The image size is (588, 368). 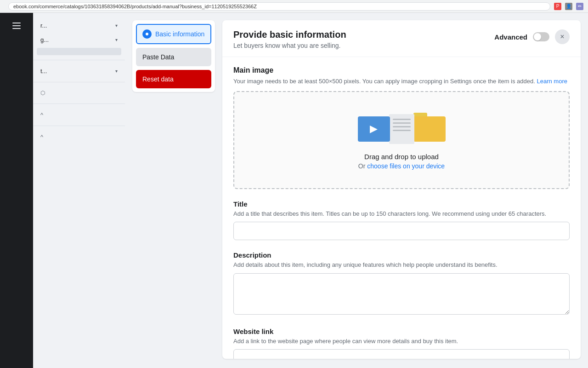 I want to click on advanced-label: Advanced, so click(x=511, y=37).